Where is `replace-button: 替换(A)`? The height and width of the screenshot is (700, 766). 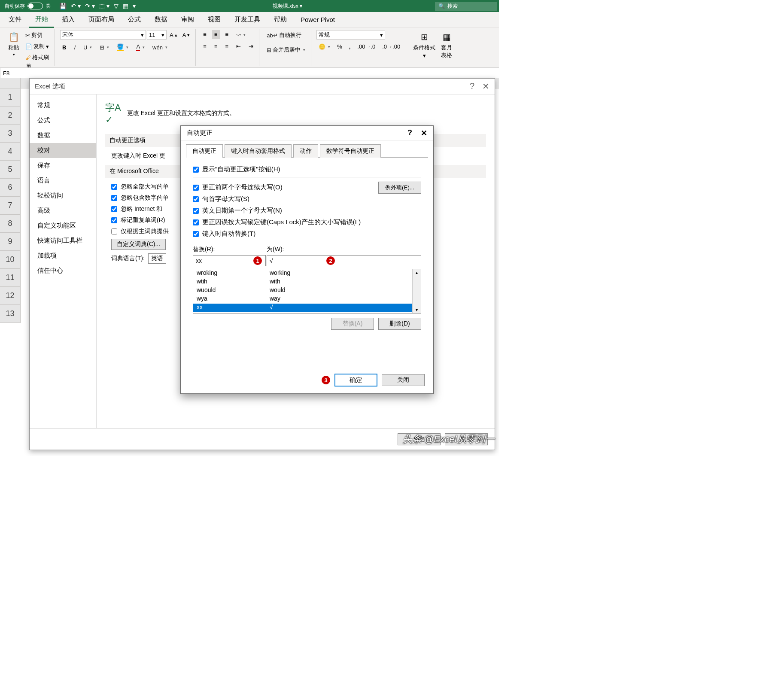
replace-button: 替换(A) is located at coordinates (353, 324).